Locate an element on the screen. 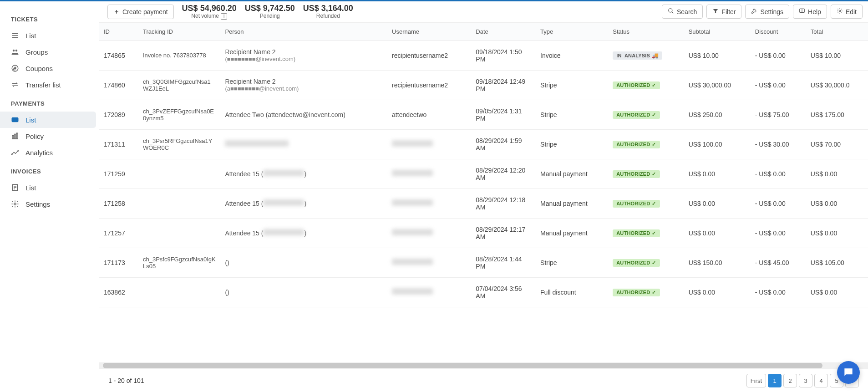  cell-date: 08/29/2024 1:59 AM is located at coordinates (503, 144).